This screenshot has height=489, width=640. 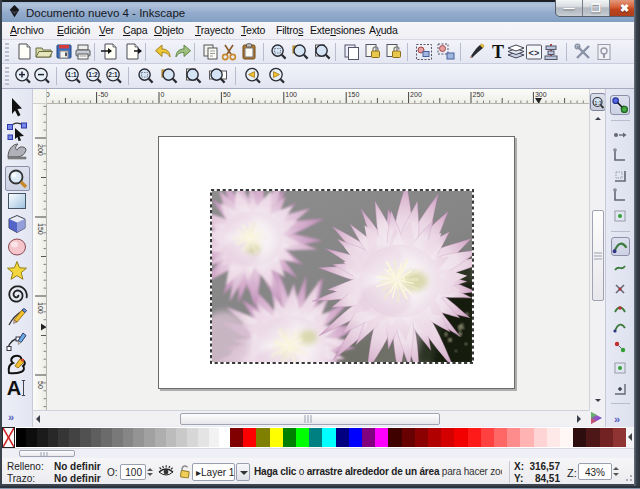 I want to click on svg-text: 0, so click(x=163, y=94).